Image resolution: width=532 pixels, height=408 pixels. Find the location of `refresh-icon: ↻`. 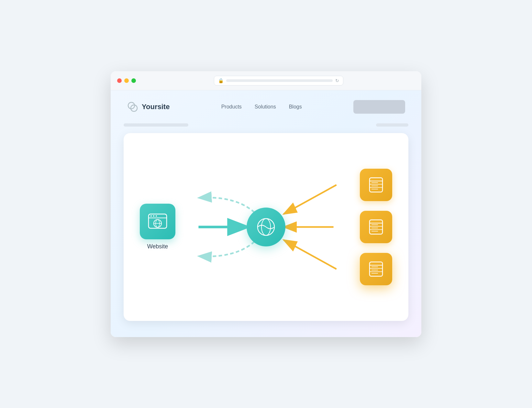

refresh-icon: ↻ is located at coordinates (337, 81).